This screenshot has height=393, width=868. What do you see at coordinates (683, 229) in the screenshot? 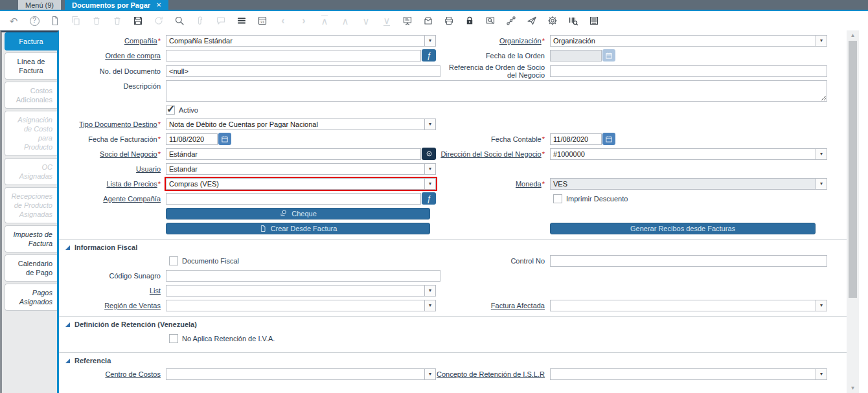
I see `generar-recibos-button: Generar Recibos desde Facturas` at bounding box center [683, 229].